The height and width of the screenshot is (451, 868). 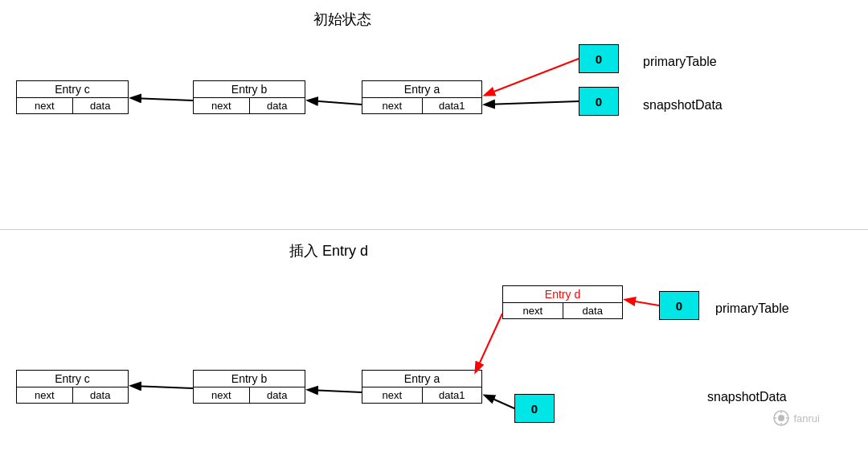 I want to click on fanrui-icon, so click(x=781, y=418).